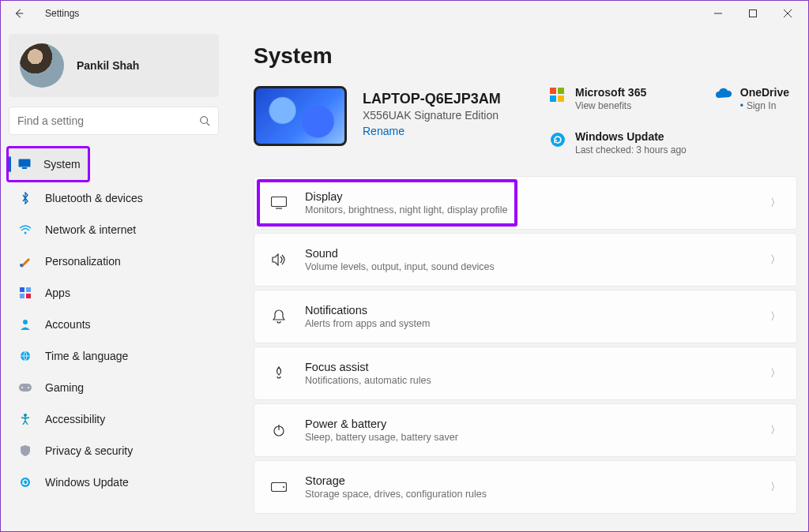  I want to click on rename-link: Rename, so click(384, 131).